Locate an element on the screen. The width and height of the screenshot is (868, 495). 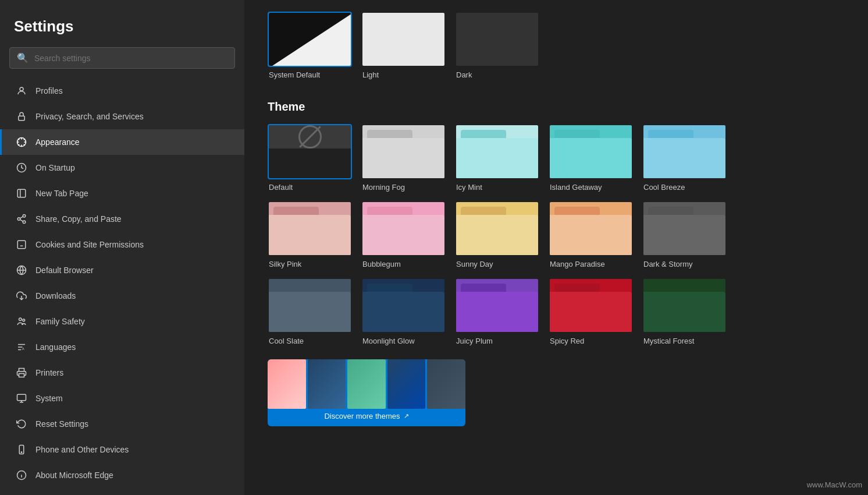
family-icon is located at coordinates (22, 321).